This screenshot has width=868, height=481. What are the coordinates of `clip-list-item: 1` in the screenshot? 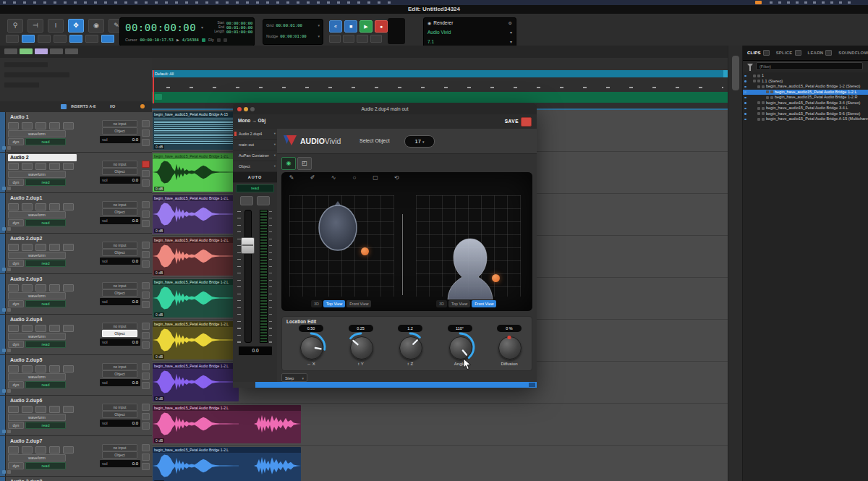 It's located at (806, 76).